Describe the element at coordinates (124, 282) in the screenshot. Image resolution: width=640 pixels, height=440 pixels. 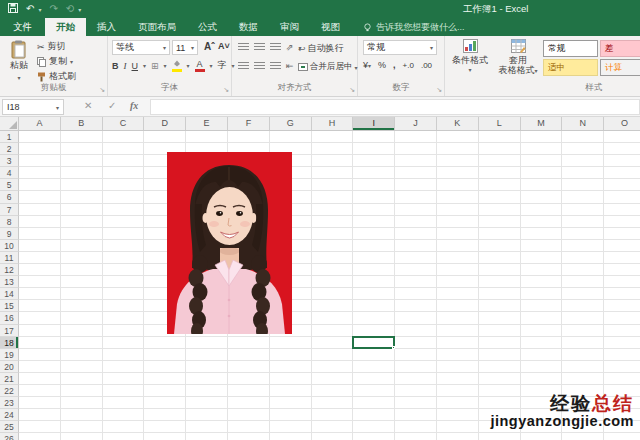
I see `cell-C13` at that location.